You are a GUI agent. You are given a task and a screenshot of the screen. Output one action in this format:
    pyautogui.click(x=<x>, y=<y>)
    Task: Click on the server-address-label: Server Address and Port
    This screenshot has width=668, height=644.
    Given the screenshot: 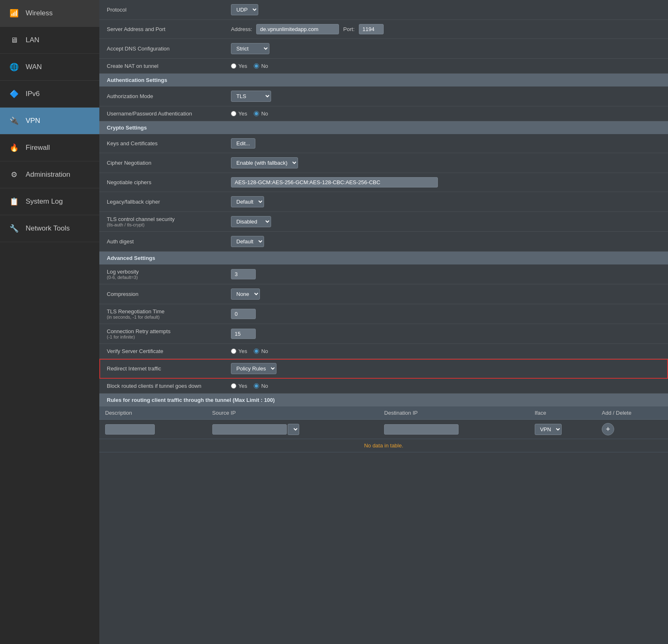 What is the action you would take?
    pyautogui.click(x=161, y=29)
    